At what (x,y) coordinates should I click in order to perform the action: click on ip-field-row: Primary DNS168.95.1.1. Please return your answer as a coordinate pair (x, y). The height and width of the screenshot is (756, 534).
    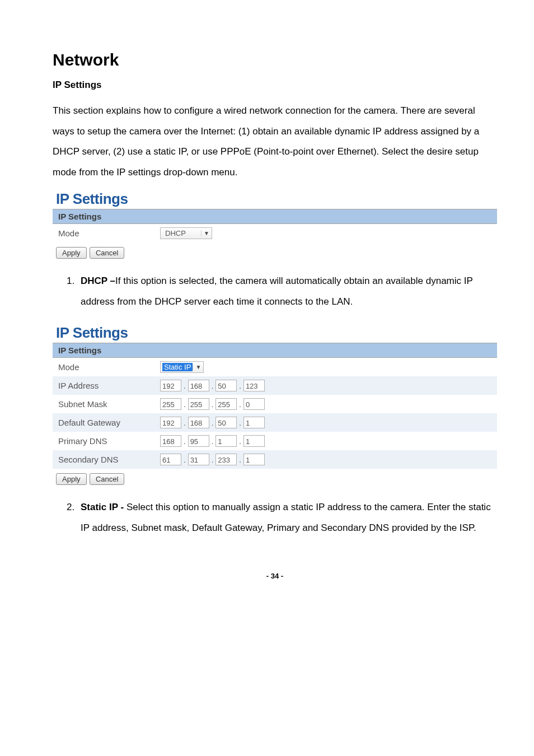
    Looking at the image, I should click on (275, 441).